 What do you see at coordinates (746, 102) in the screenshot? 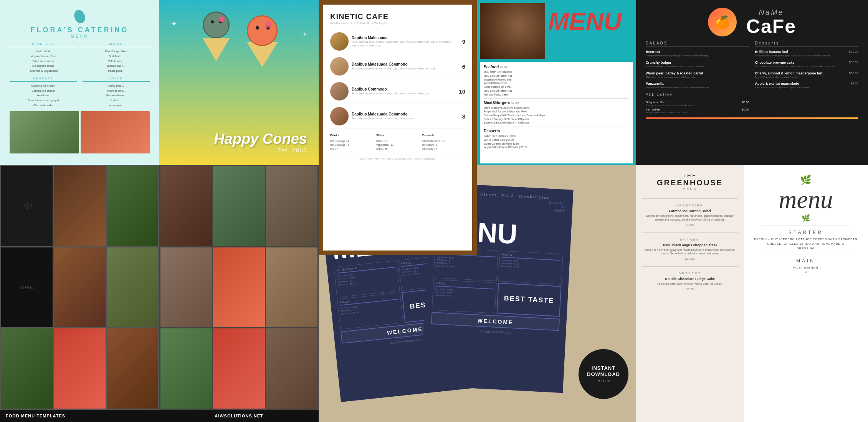
I see `namecafe-dalgona-price: $8.00` at bounding box center [746, 102].